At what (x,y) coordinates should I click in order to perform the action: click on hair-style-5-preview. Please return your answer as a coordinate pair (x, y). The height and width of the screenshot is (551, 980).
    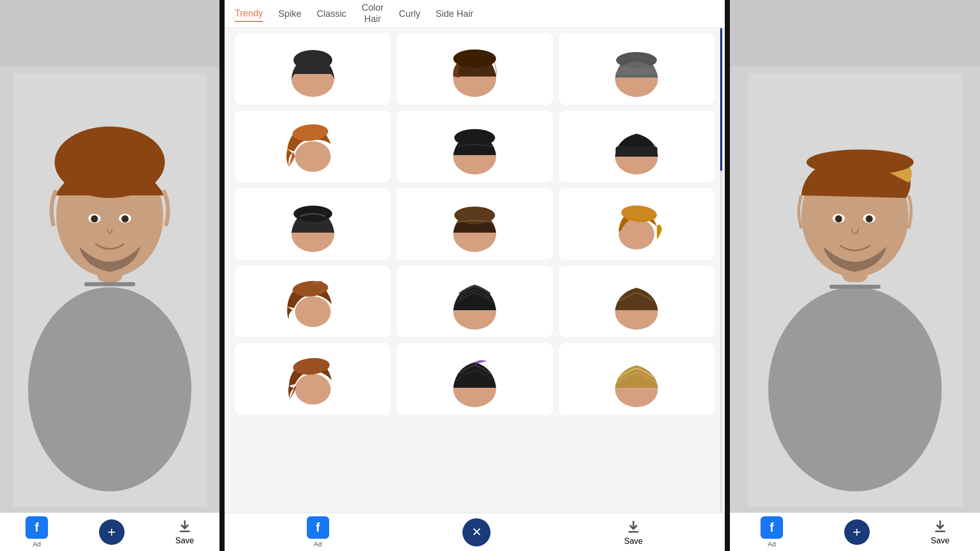
    Looking at the image, I should click on (475, 146).